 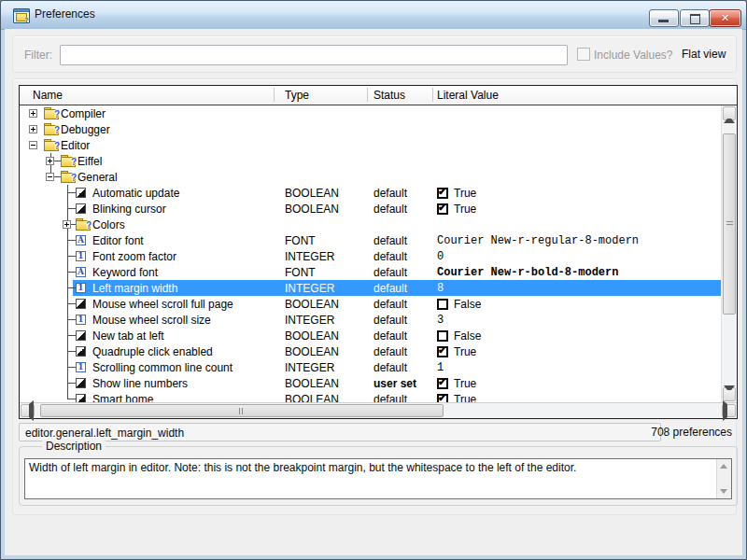 What do you see at coordinates (724, 491) in the screenshot?
I see `arrow-down-icon` at bounding box center [724, 491].